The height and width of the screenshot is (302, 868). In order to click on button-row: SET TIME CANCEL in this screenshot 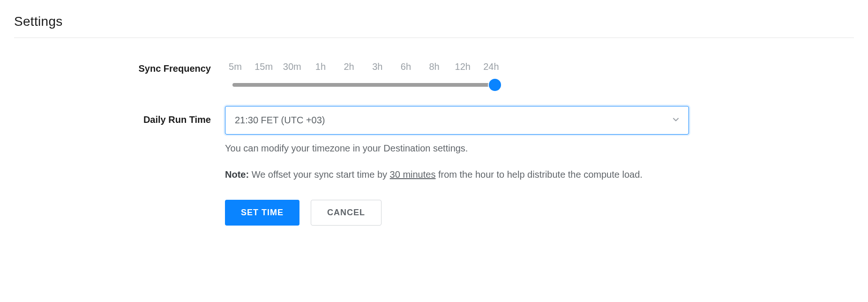, I will do `click(457, 213)`.